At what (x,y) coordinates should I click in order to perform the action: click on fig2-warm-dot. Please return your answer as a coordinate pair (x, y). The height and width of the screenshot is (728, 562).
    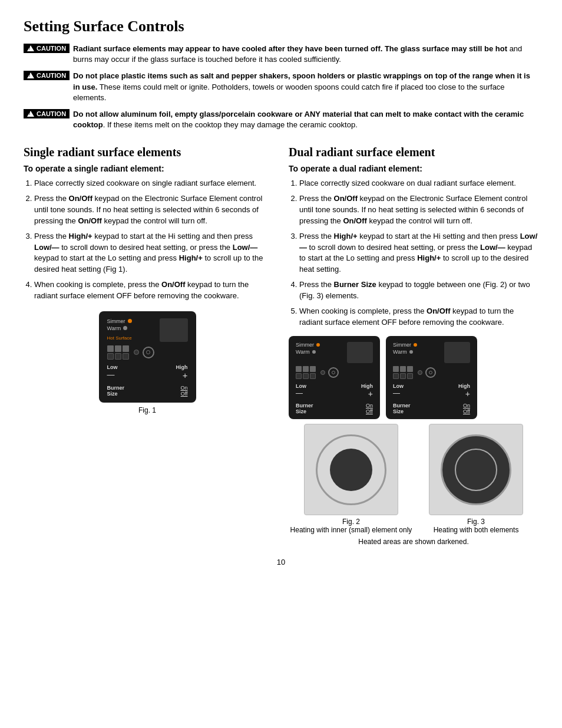
    Looking at the image, I should click on (314, 352).